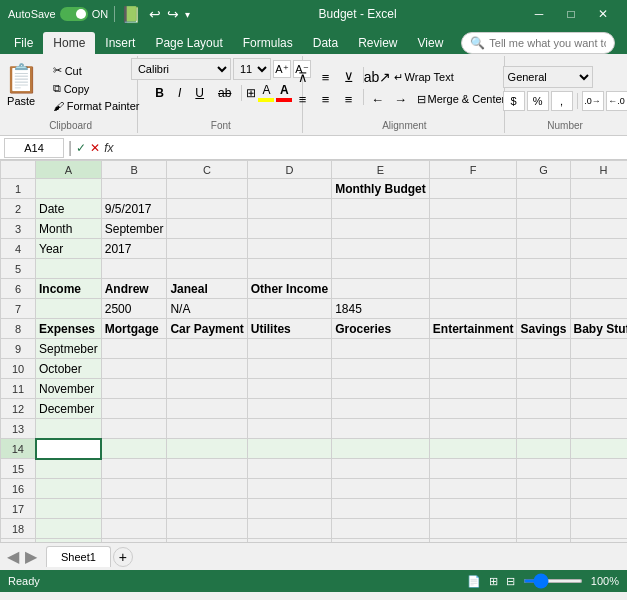 The height and width of the screenshot is (600, 627). I want to click on merge-center-button: ⊟ Merge & Center ▾, so click(466, 99).